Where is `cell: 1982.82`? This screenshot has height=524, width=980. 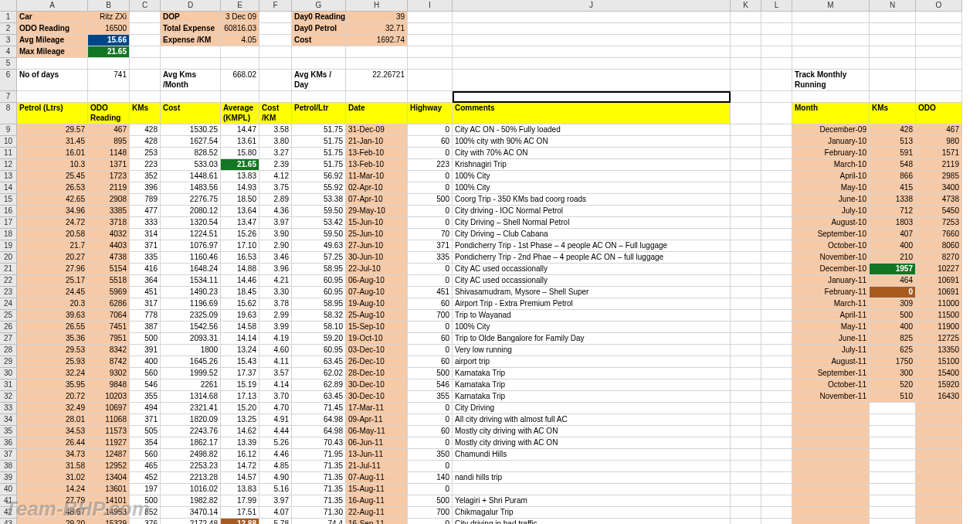 cell: 1982.82 is located at coordinates (191, 501).